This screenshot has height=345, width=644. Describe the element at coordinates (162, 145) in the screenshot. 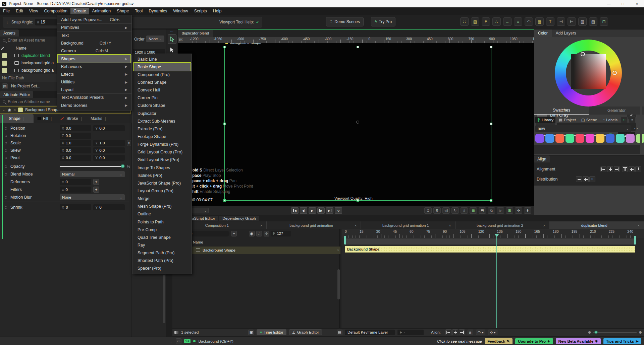

I see `submenu-item: Forge Dynamics (Pro)` at that location.